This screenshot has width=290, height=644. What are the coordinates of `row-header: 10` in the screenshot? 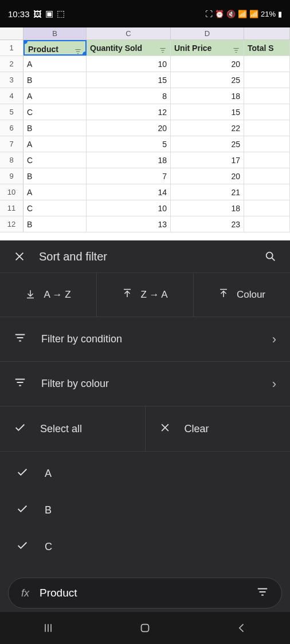 It's located at (11, 192).